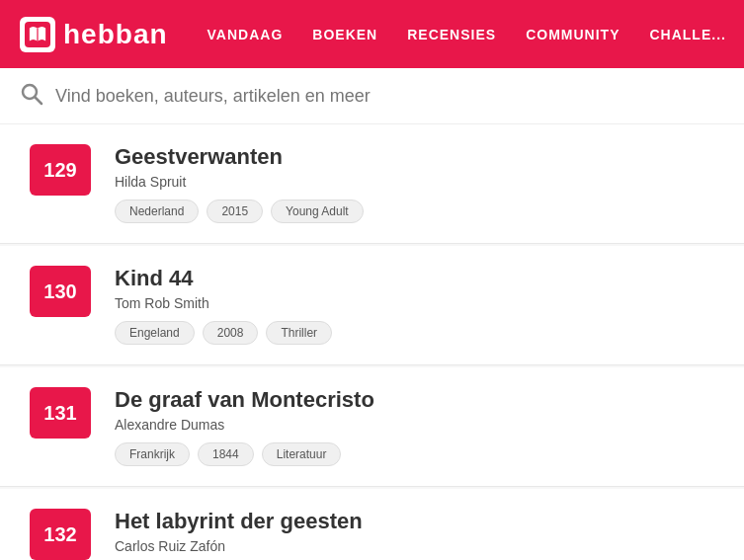 The image size is (744, 560). I want to click on book-tags: Frankrijk1844Literatuur, so click(419, 454).